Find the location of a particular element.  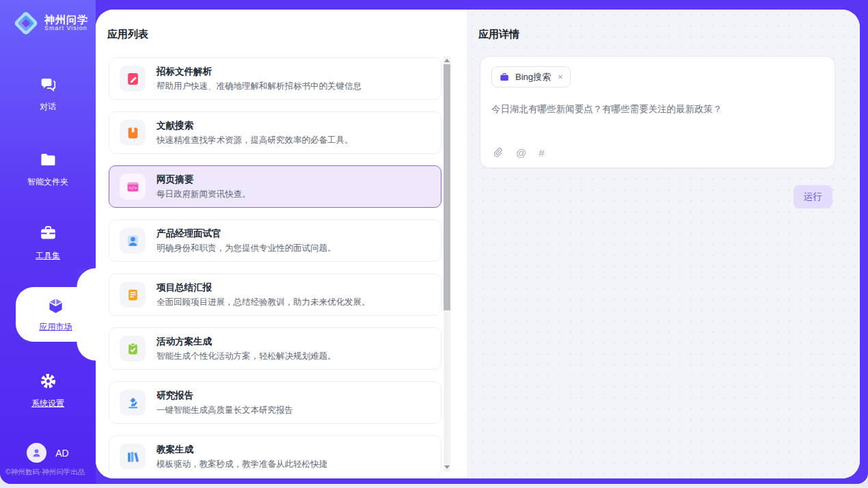

app-card: 研究报告 一键智能生成高质量长文本研究报告 is located at coordinates (275, 403).